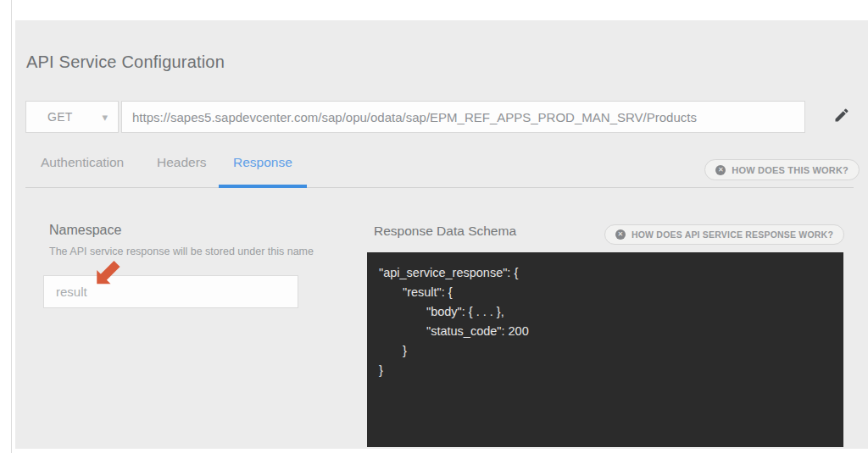  I want to click on code-line: "body": { . . . },, so click(629, 312).